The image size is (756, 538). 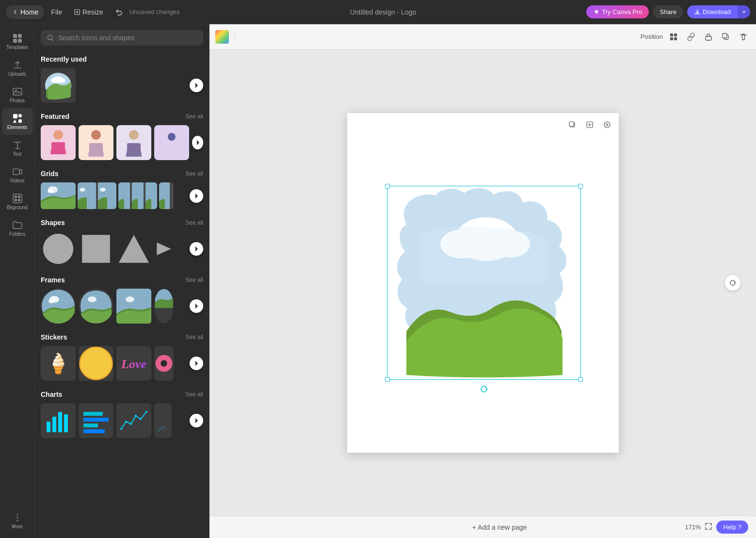 I want to click on chart-partial, so click(x=163, y=421).